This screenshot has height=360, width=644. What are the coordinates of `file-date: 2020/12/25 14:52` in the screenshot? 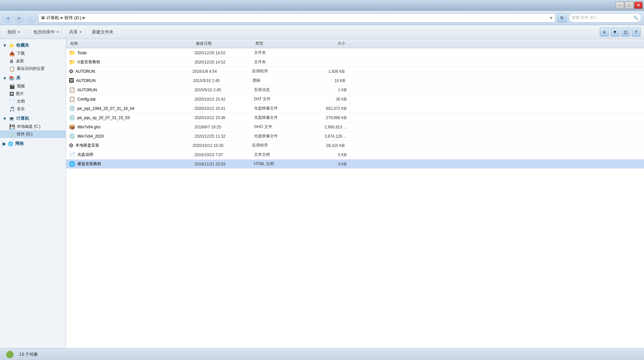 It's located at (224, 53).